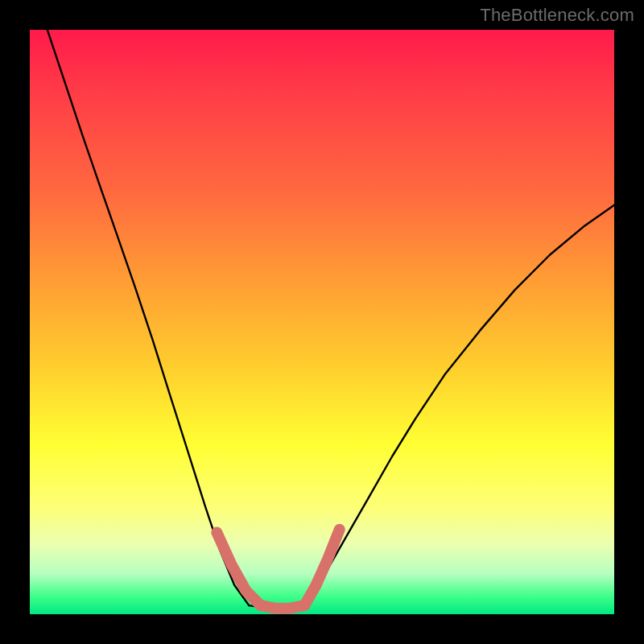 This screenshot has height=644, width=644. Describe the element at coordinates (238, 568) in the screenshot. I see `series-marker-left` at that location.